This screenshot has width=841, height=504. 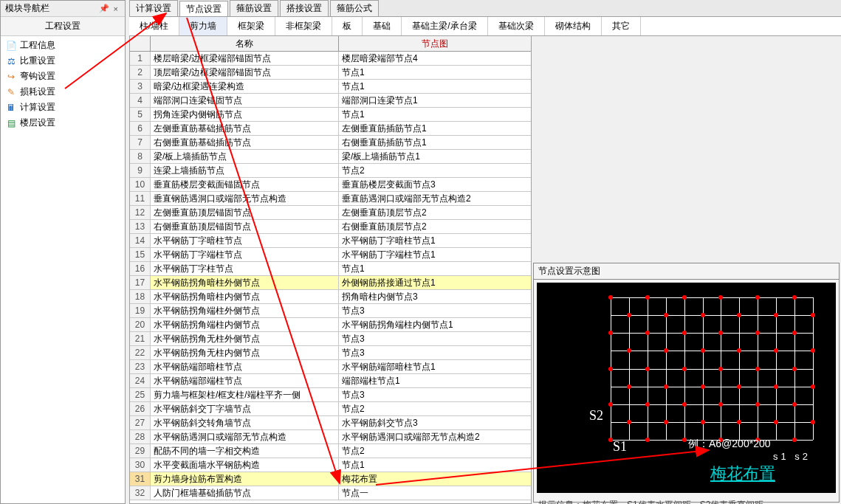 What do you see at coordinates (254, 9) in the screenshot?
I see `tab-stirrup-settings: 箍筋设置` at bounding box center [254, 9].